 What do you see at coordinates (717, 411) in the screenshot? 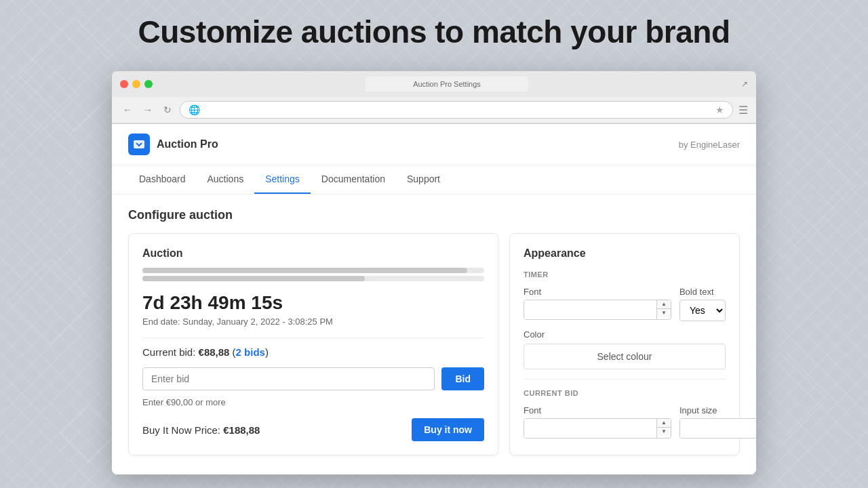
I see `input-size-label: Input size` at bounding box center [717, 411].